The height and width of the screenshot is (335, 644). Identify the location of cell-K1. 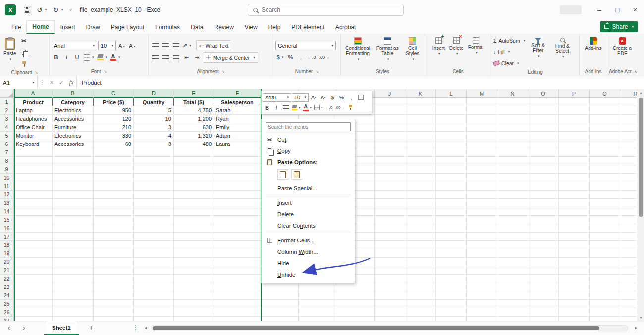
(421, 102).